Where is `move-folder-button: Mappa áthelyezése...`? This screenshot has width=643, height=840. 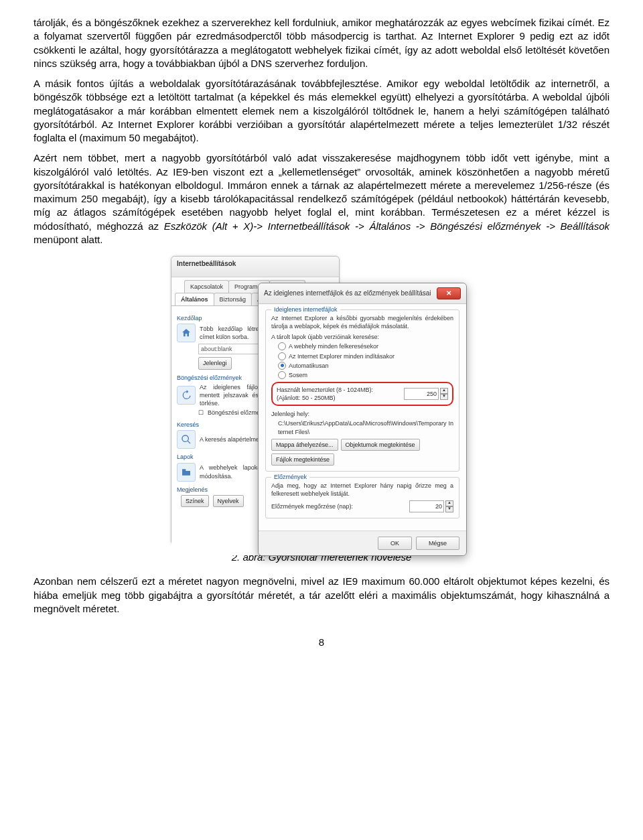 move-folder-button: Mappa áthelyezése... is located at coordinates (305, 445).